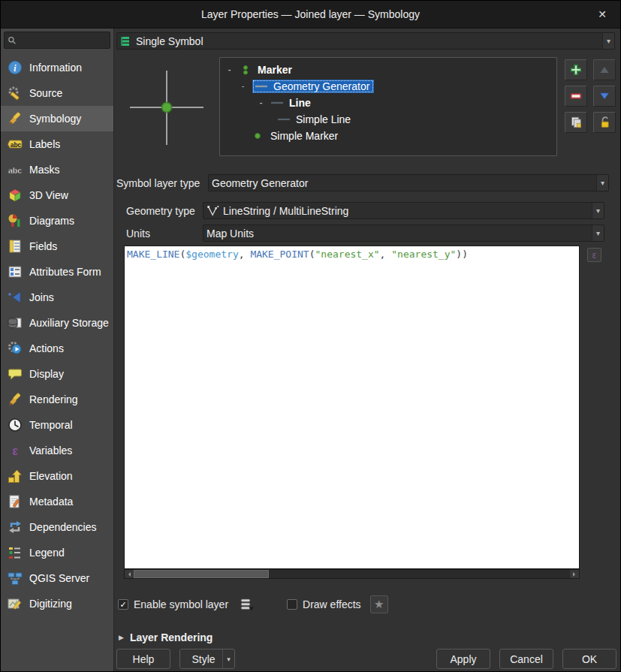 The width and height of the screenshot is (621, 672). What do you see at coordinates (388, 103) in the screenshot?
I see `tree-item-line: - Line` at bounding box center [388, 103].